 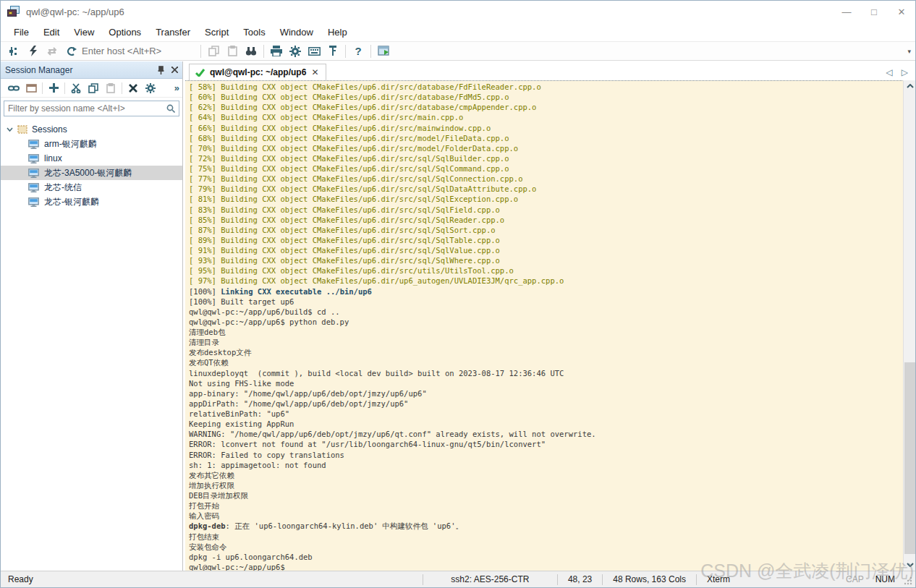 I want to click on settings-gear-icon, so click(x=295, y=51).